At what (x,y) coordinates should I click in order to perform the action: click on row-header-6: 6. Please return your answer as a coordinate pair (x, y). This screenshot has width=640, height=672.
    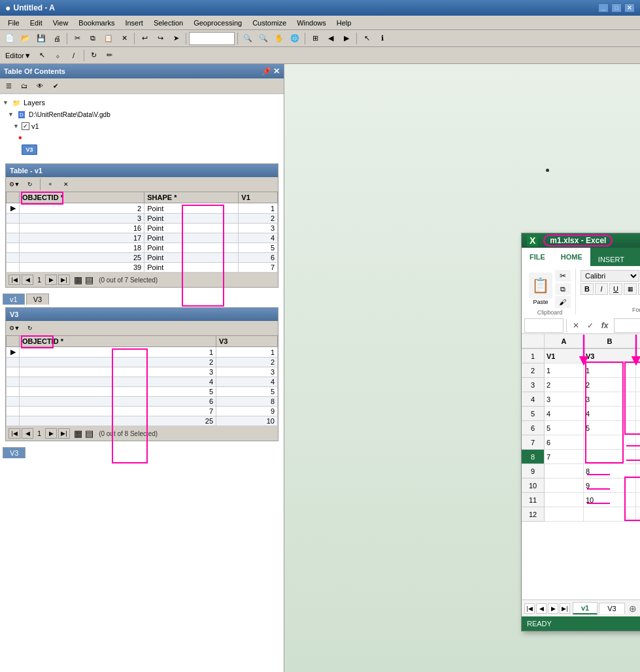
    Looking at the image, I should click on (533, 428).